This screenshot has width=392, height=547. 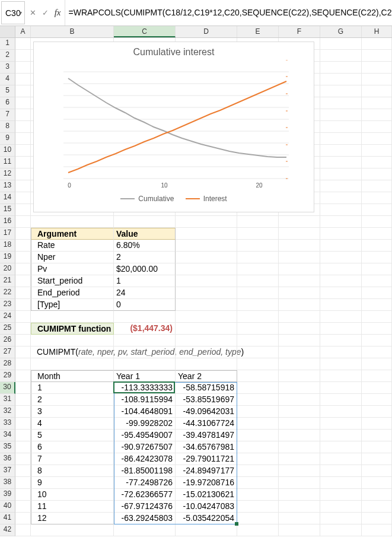 I want to click on row-header: 15, so click(x=8, y=210).